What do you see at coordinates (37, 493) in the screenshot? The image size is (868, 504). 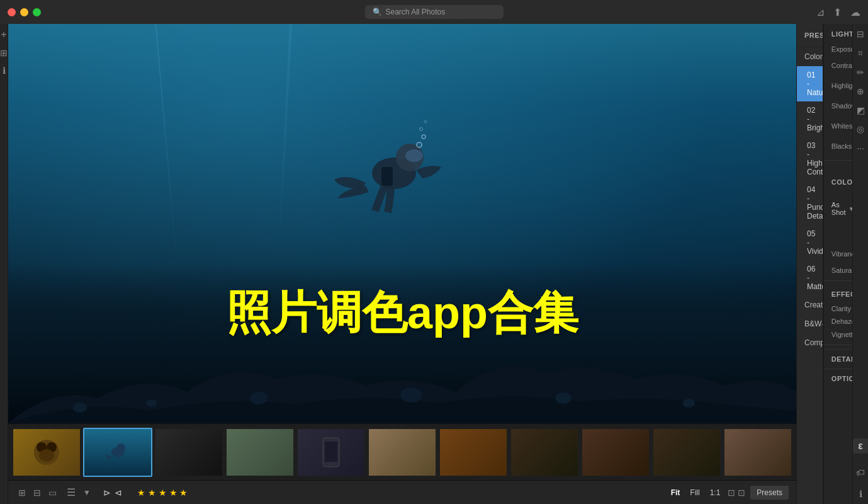 I see `view-list-icon: ⊟` at bounding box center [37, 493].